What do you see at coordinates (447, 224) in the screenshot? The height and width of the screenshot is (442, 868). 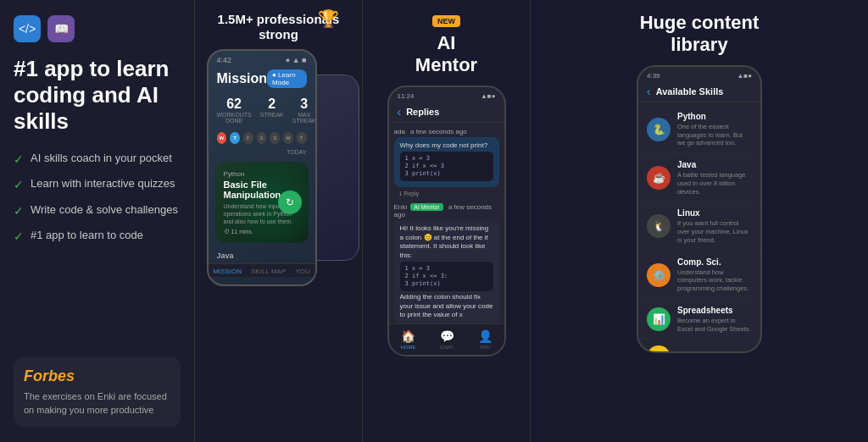 I see `chat-area: ada a few seconds ago Why does my code n…` at bounding box center [447, 224].